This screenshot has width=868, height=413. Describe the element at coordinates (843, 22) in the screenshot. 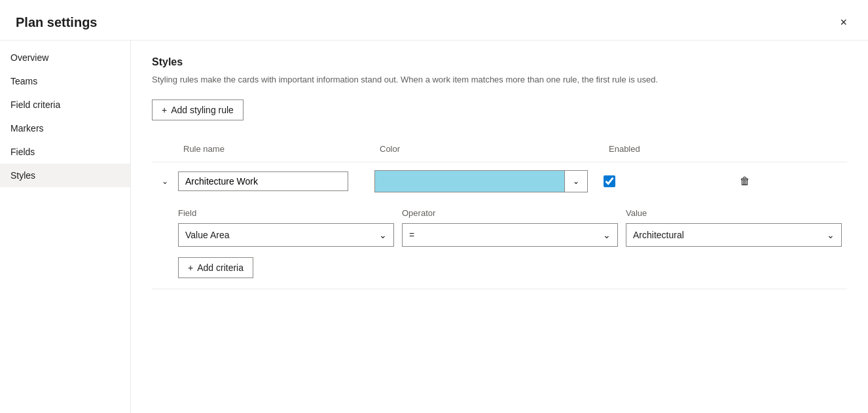

I see `close-button: ×` at that location.